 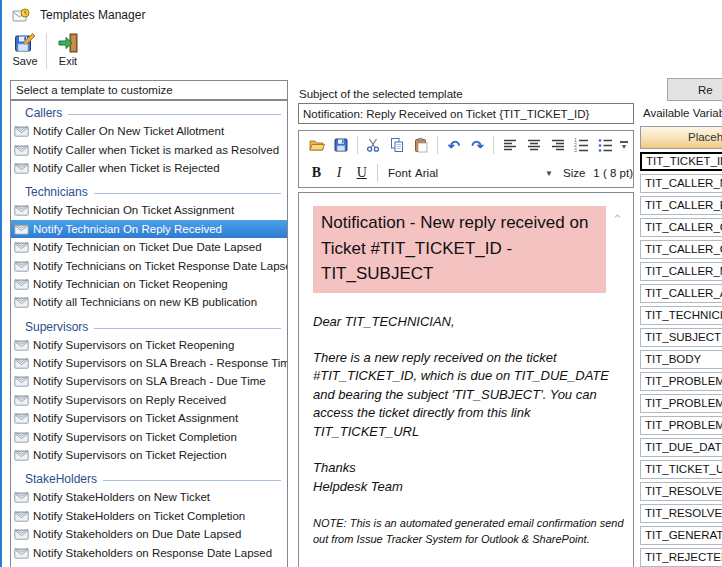 I want to click on font-family-select: Arial ▼, so click(x=486, y=173).